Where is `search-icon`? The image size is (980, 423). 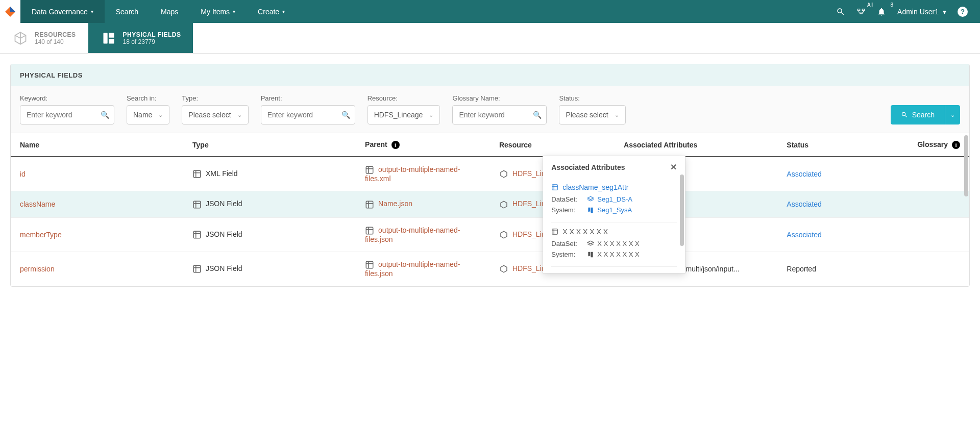
search-icon is located at coordinates (841, 12).